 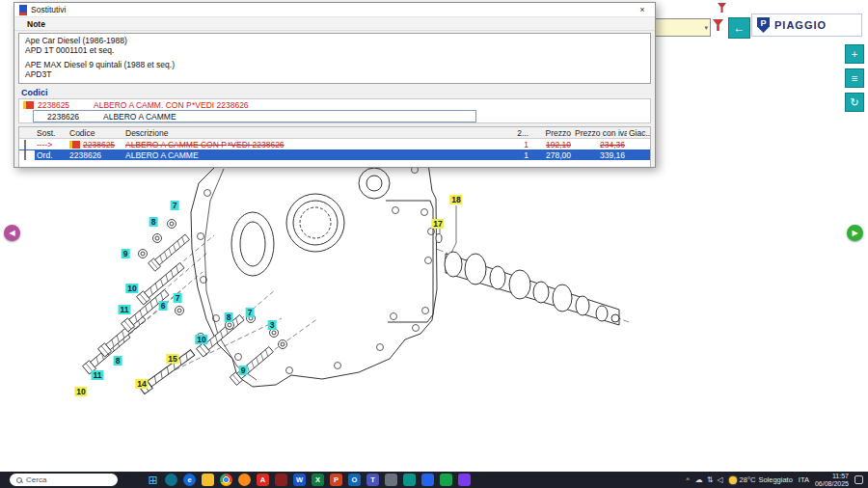 What do you see at coordinates (800, 25) in the screenshot?
I see `brand-name: PIAGGIO` at bounding box center [800, 25].